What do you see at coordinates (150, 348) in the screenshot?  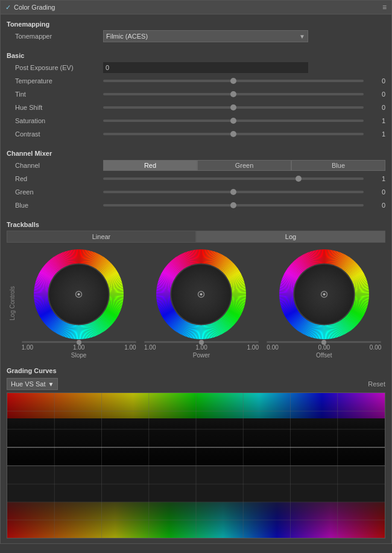 I see `power-value-r: 1.00` at bounding box center [150, 348].